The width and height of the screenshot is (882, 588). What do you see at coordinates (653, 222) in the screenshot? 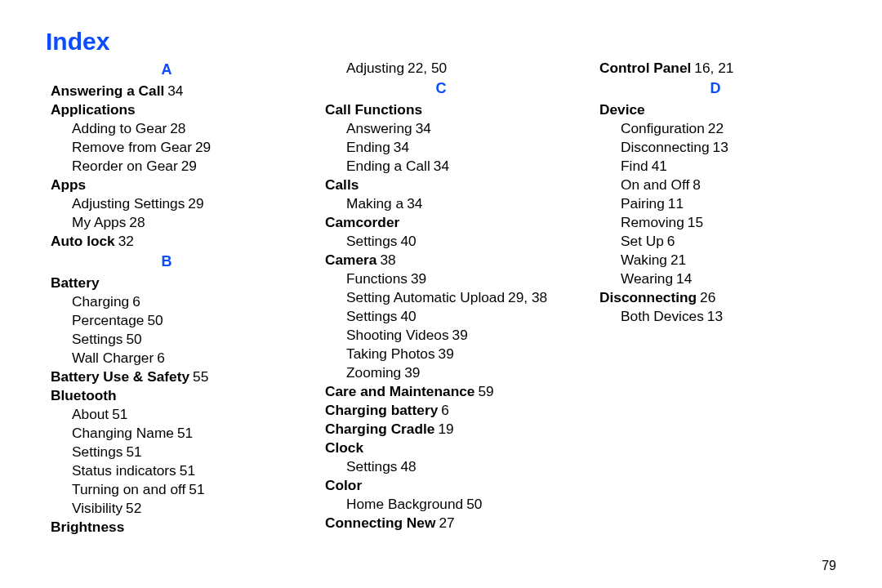
I see `sub-label: Removing` at bounding box center [653, 222].